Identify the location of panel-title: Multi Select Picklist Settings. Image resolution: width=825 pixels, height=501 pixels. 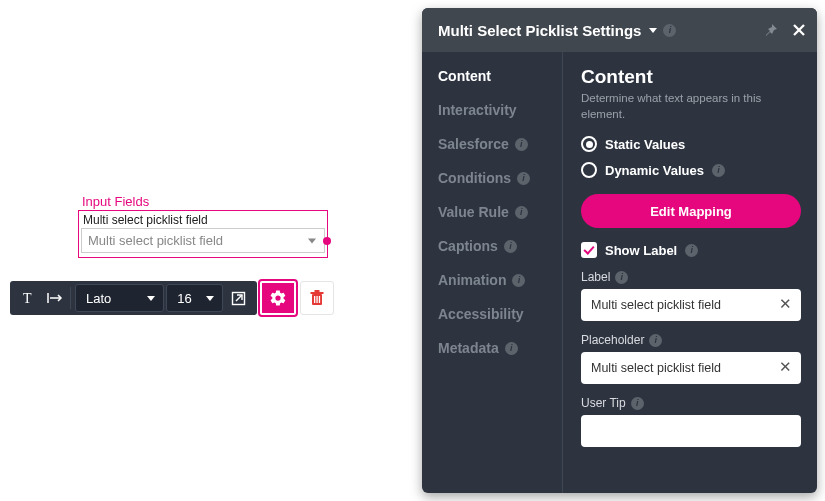
(540, 30).